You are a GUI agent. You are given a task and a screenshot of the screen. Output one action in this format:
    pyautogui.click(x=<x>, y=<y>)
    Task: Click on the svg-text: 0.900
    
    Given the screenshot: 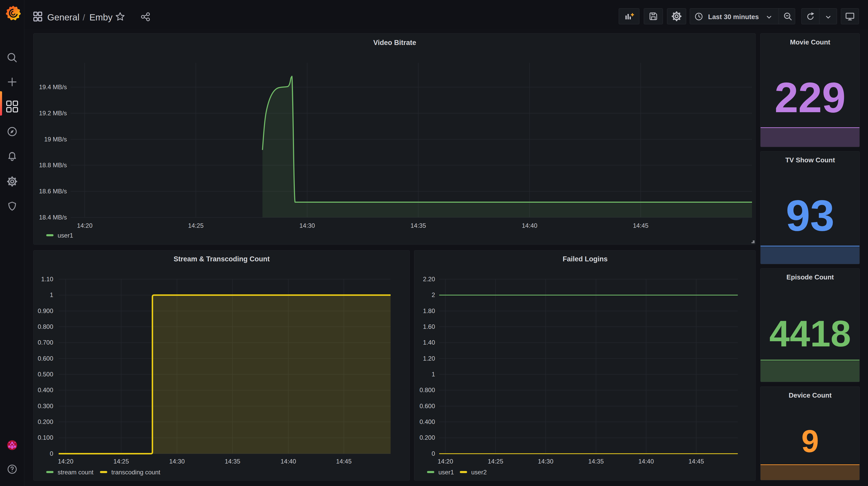 What is the action you would take?
    pyautogui.click(x=45, y=311)
    